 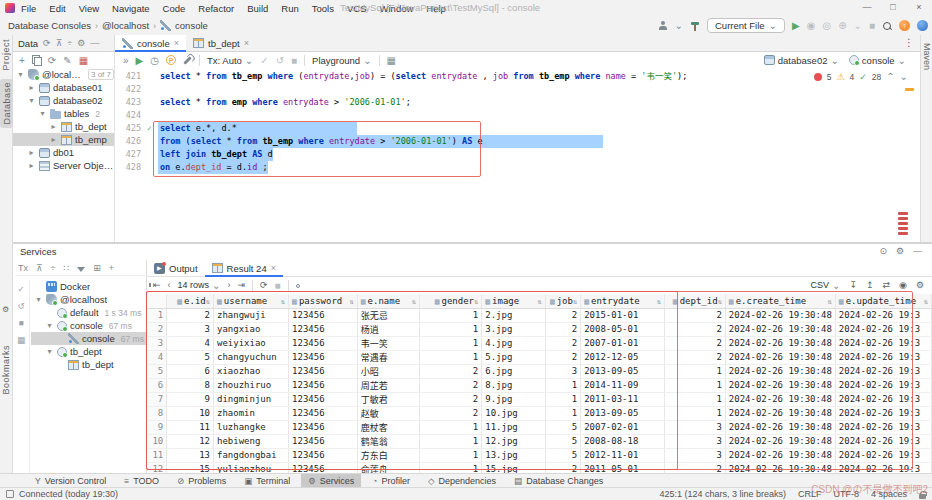 I want to click on row-number-cell: 2, so click(x=157, y=329).